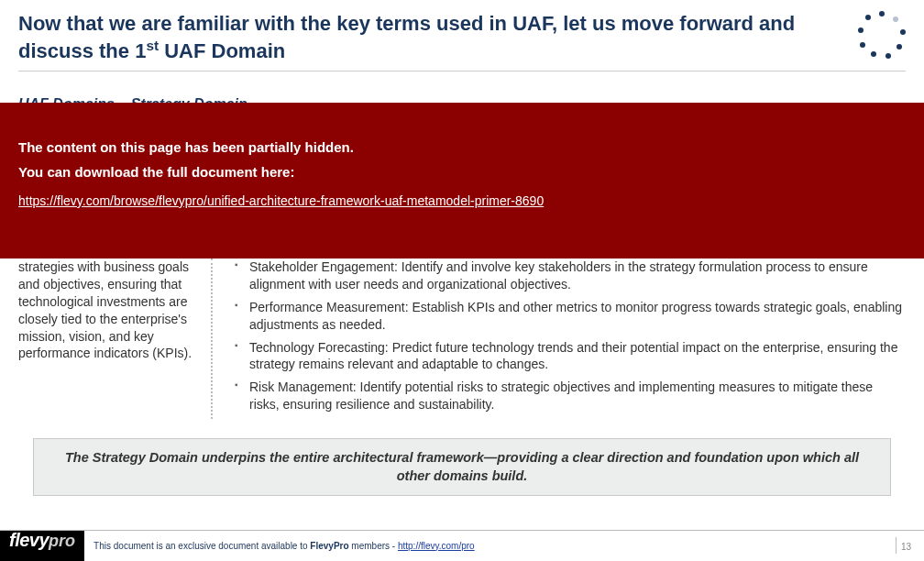 The height and width of the screenshot is (561, 924). I want to click on page-number: 13, so click(906, 546).